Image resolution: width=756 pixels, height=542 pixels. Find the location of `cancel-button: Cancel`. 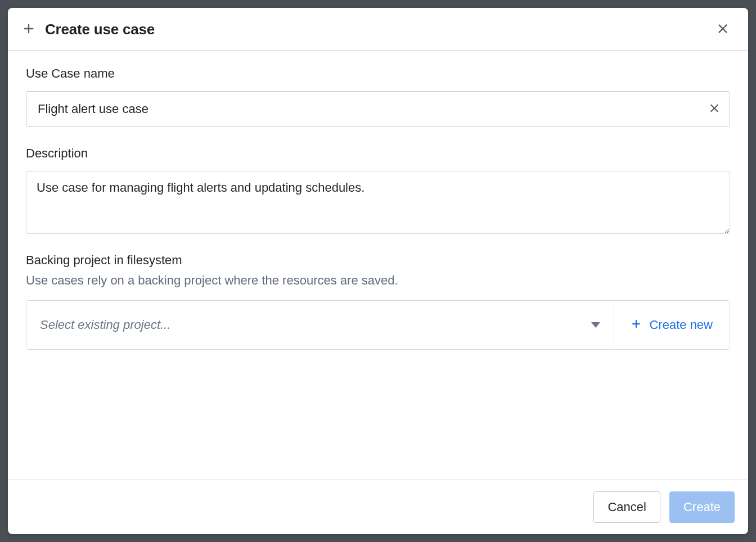

cancel-button: Cancel is located at coordinates (627, 507).